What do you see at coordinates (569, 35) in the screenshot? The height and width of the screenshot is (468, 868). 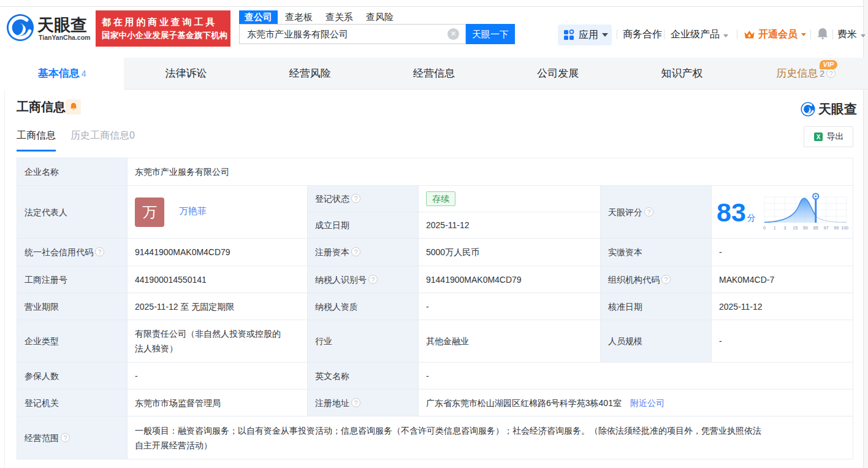 I see `app-grid-icon` at bounding box center [569, 35].